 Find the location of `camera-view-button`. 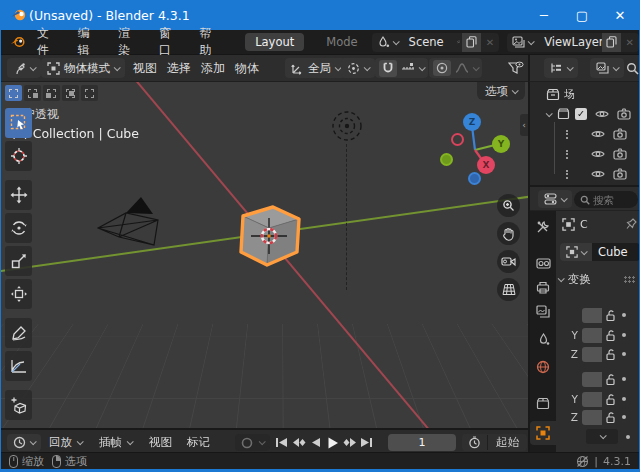

camera-view-button is located at coordinates (508, 262).